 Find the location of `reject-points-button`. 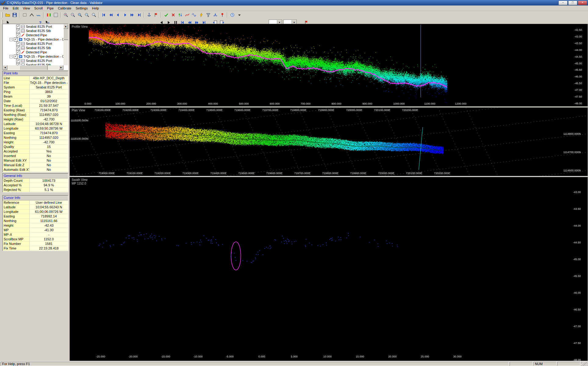

reject-points-button is located at coordinates (173, 15).